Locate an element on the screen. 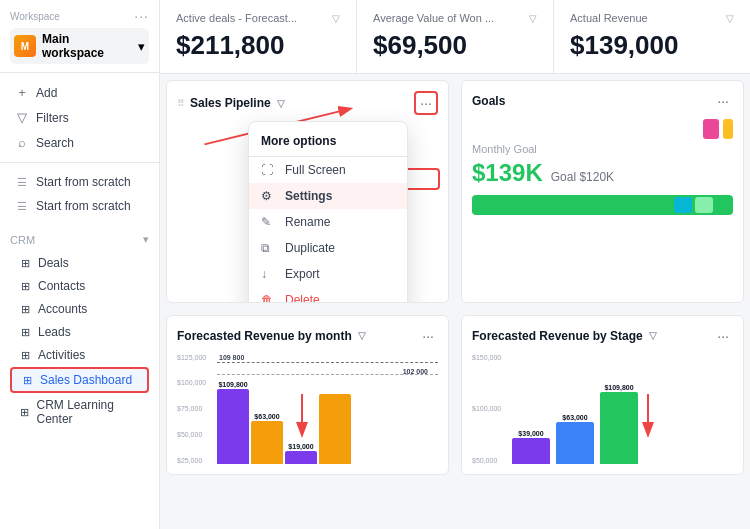 The width and height of the screenshot is (750, 529). stage-bar-group-3: $109,800 is located at coordinates (619, 424).